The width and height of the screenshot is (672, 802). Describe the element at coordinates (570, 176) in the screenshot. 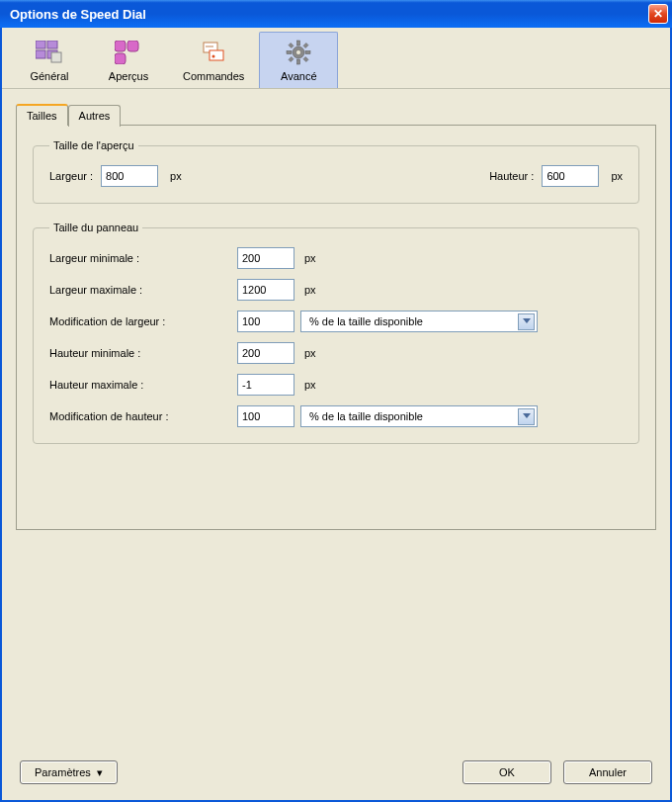

I see `preview-height-input` at that location.